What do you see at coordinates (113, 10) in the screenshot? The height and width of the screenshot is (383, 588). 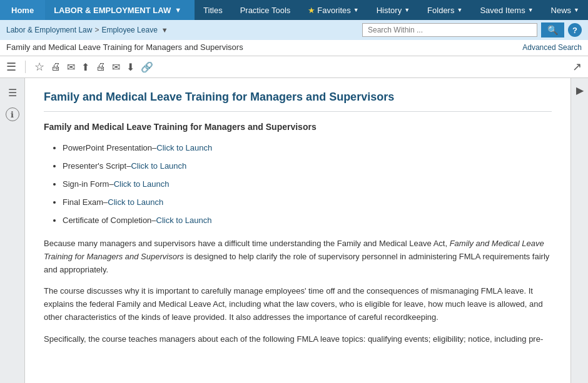 I see `active-section-label: LABOR & EMPLOYMENT LAW` at bounding box center [113, 10].